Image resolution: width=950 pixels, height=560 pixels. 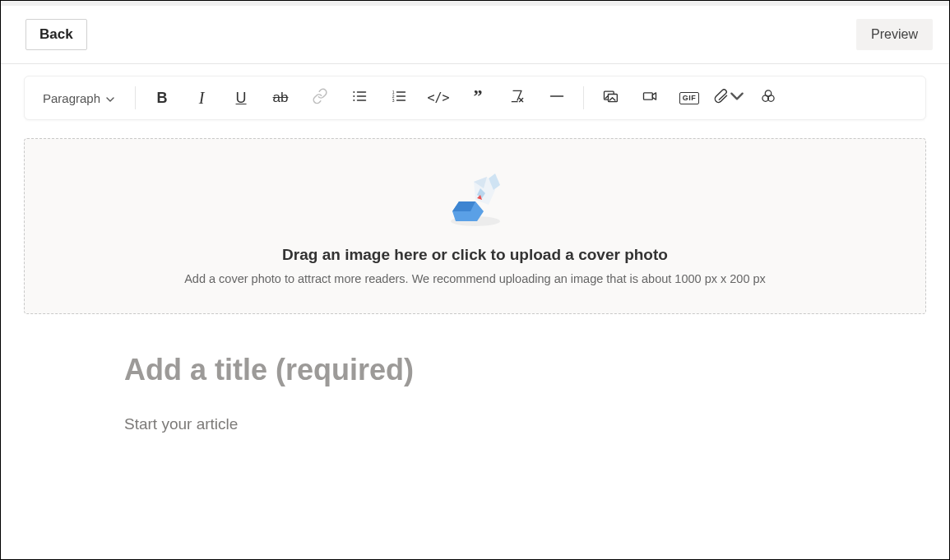 I want to click on link-button, so click(x=320, y=98).